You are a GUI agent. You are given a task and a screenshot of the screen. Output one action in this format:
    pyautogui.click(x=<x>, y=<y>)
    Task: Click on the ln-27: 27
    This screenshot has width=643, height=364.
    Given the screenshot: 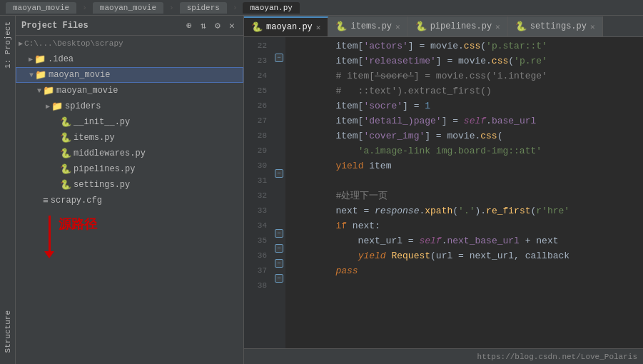 What is the action you would take?
    pyautogui.click(x=255, y=121)
    